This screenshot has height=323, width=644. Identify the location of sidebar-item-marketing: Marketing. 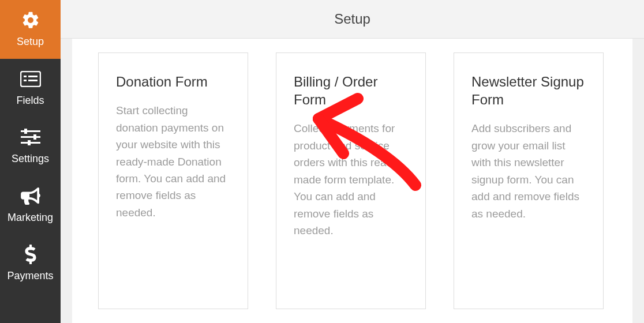
(30, 205).